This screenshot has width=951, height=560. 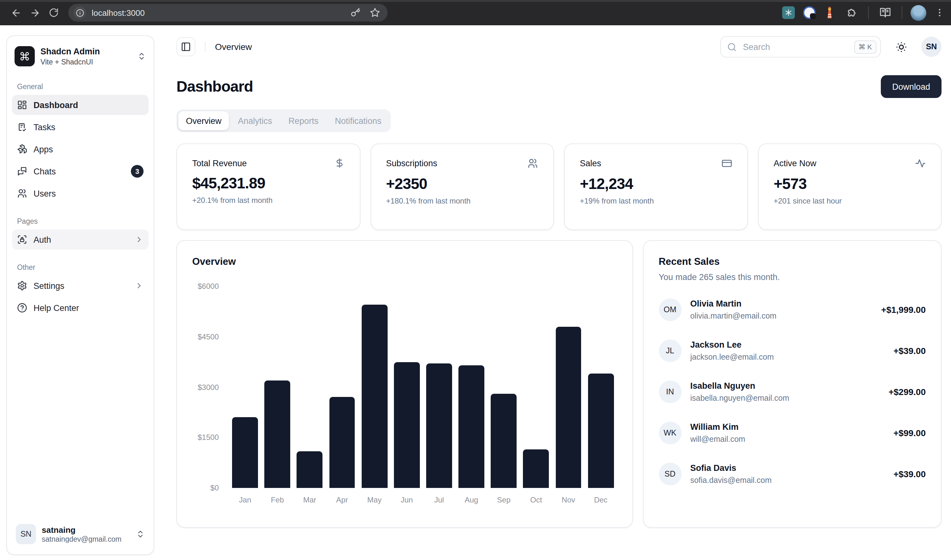 I want to click on activity-icon, so click(x=920, y=163).